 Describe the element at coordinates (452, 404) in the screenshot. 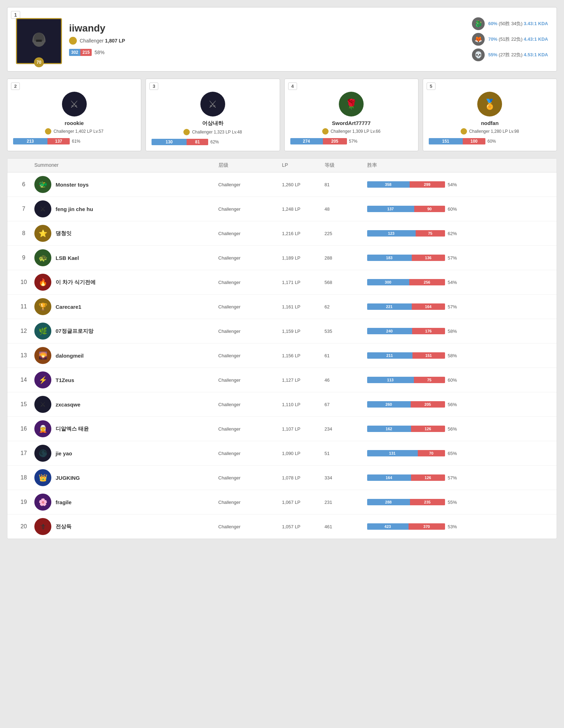

I see `row-pct: 56%` at that location.